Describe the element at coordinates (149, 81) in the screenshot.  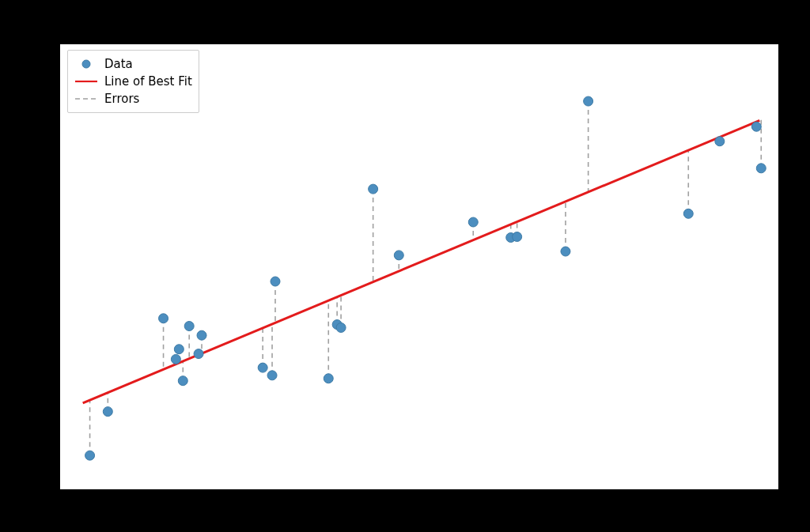
I see `legend-label-fit: Line of Best Fit` at that location.